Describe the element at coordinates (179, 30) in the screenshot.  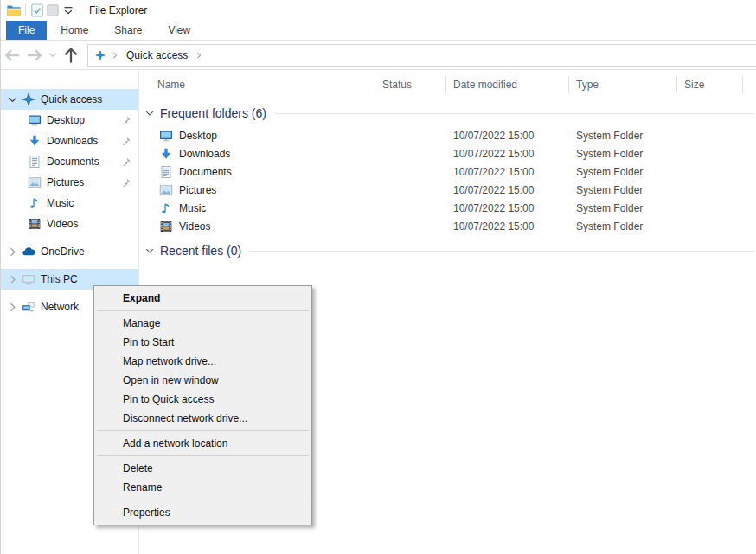
I see `tab-view: View` at that location.